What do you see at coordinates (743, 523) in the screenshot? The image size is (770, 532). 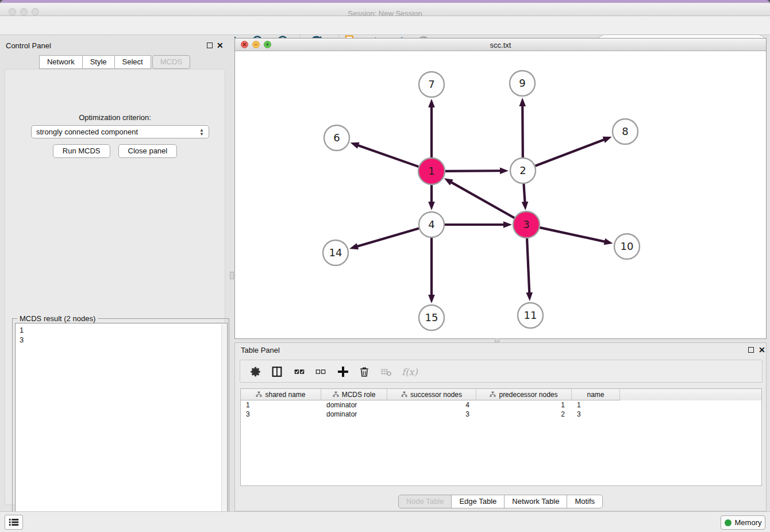 I see `memory-button: Memory` at bounding box center [743, 523].